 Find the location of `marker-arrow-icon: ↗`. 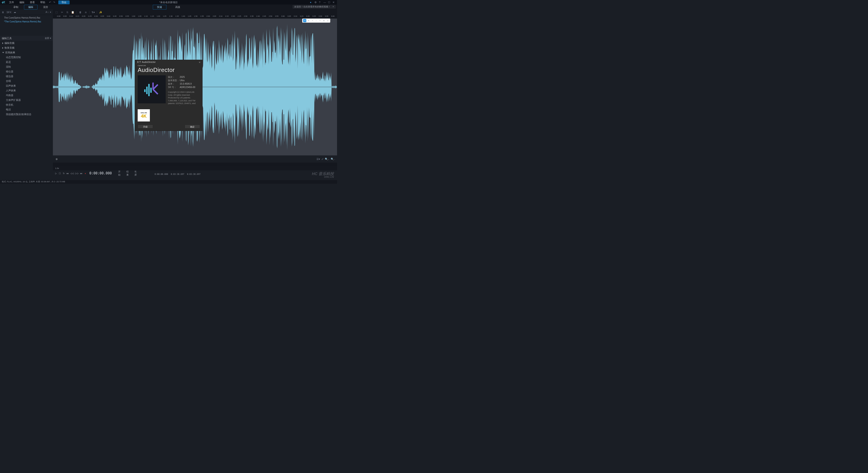

marker-arrow-icon: ↗ is located at coordinates (312, 21).